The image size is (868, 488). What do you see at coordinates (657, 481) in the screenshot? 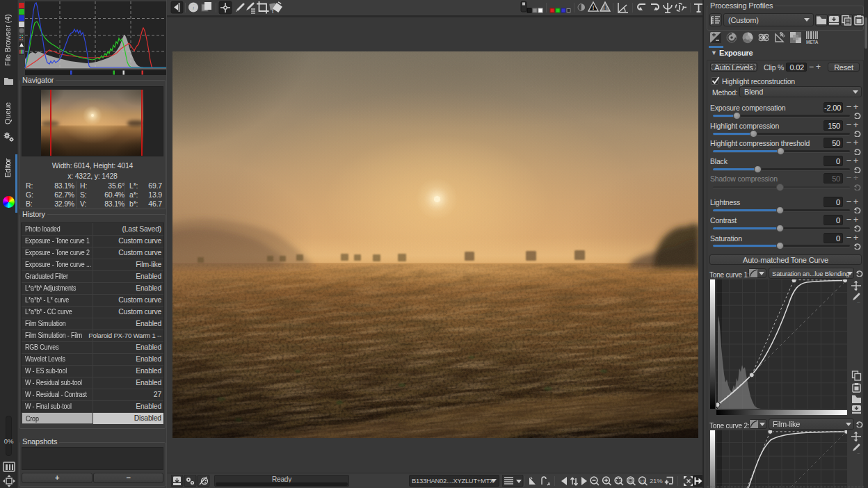
I see `svg-text: 21%` at bounding box center [657, 481].